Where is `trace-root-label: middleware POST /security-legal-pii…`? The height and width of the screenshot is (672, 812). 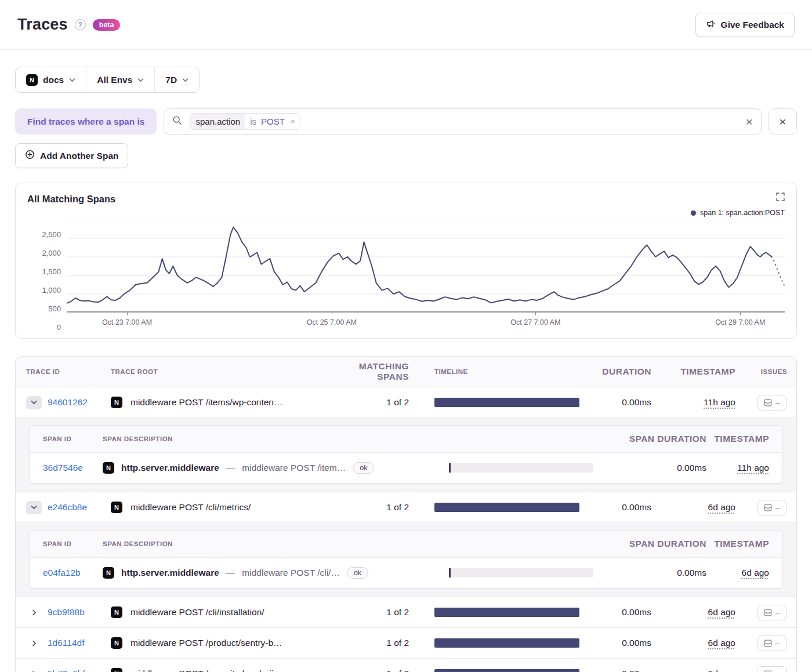
trace-root-label: middleware POST /security-legal-pii… is located at coordinates (206, 670).